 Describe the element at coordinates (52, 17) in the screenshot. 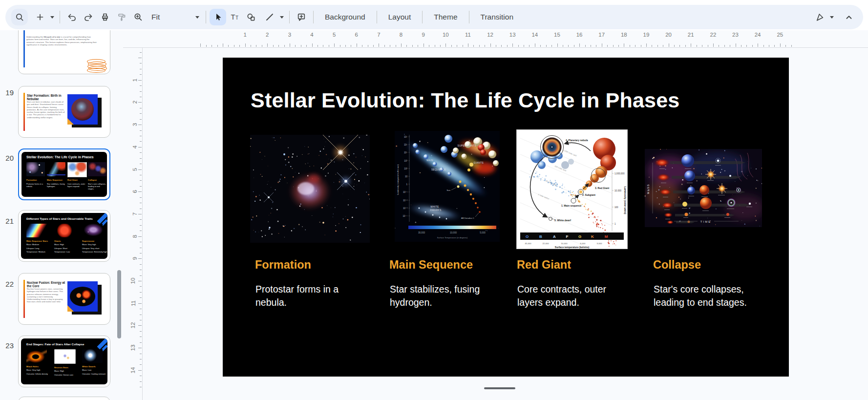

I see `new-slide-dropdown` at that location.